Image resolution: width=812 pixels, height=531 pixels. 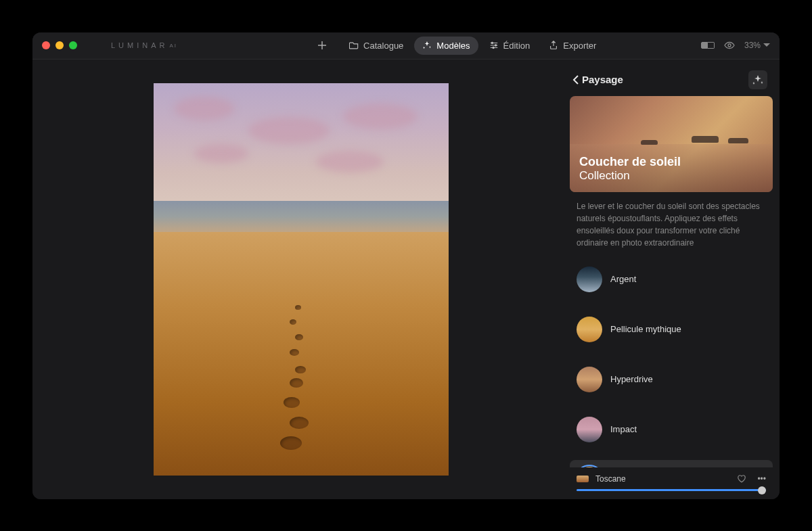 I want to click on chevron-left-icon, so click(x=576, y=80).